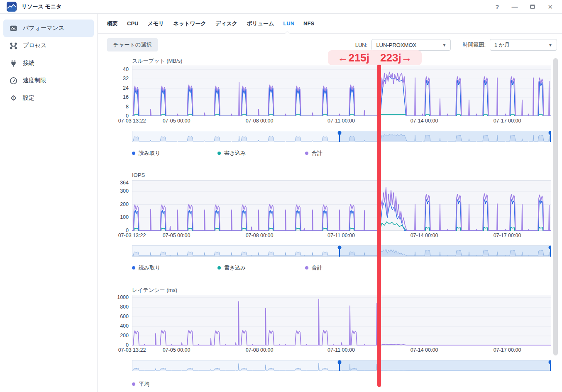 The width and height of the screenshot is (562, 392). What do you see at coordinates (49, 98) in the screenshot?
I see `sidebar-item-5: ⚙設定` at bounding box center [49, 98].